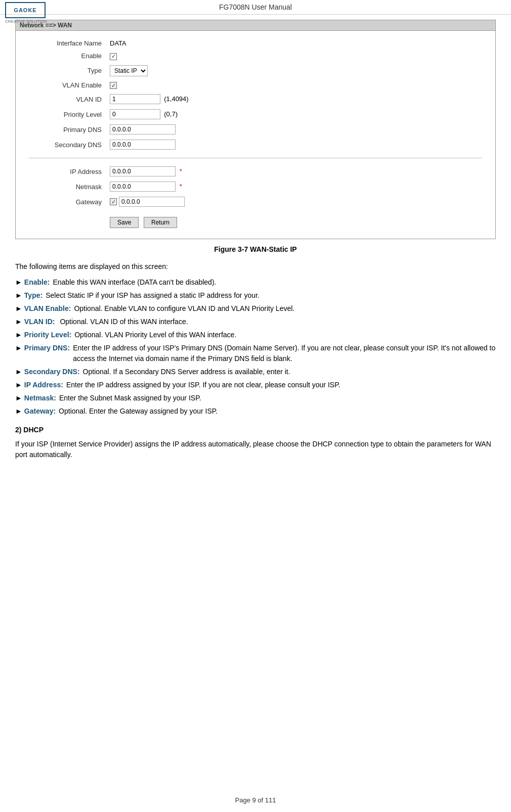 Image resolution: width=511 pixels, height=812 pixels. Describe the element at coordinates (48, 308) in the screenshot. I see `item-key-vlan-enable: VLAN Enable:` at that location.